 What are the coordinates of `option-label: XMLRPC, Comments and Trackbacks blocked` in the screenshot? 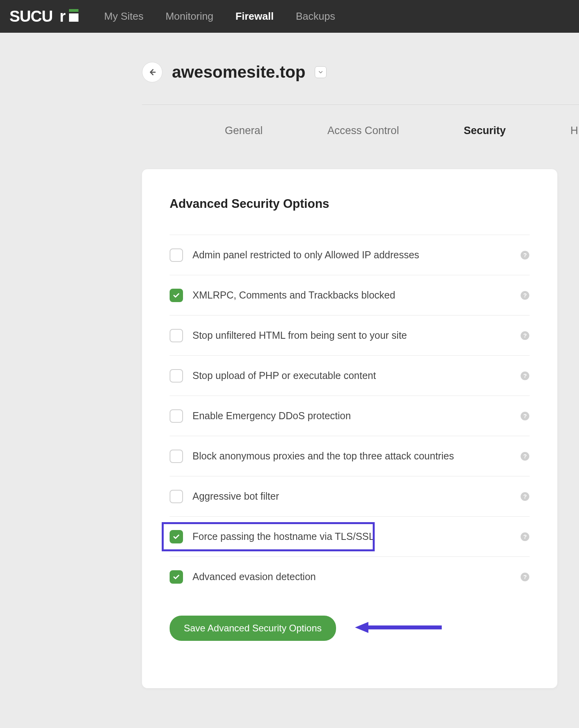 It's located at (357, 295).